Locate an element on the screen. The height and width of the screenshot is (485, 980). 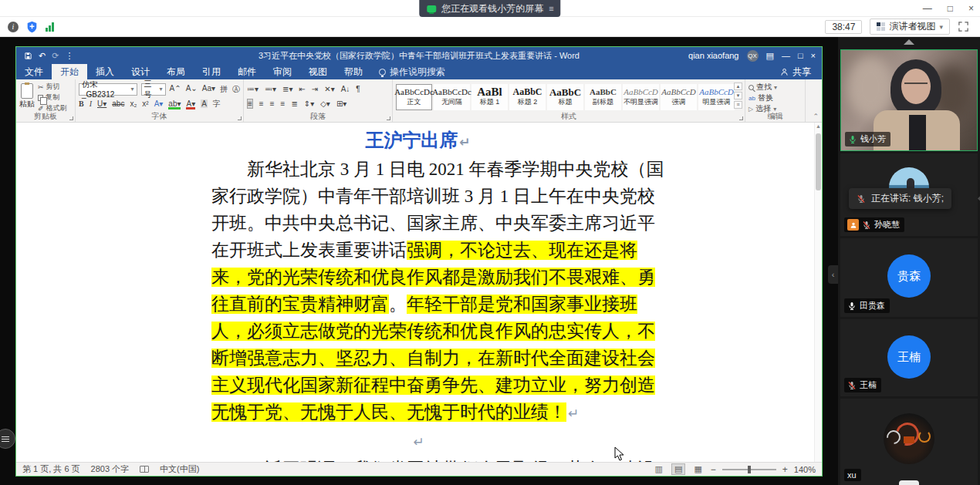
print-layout-icon: ▤ is located at coordinates (678, 469).